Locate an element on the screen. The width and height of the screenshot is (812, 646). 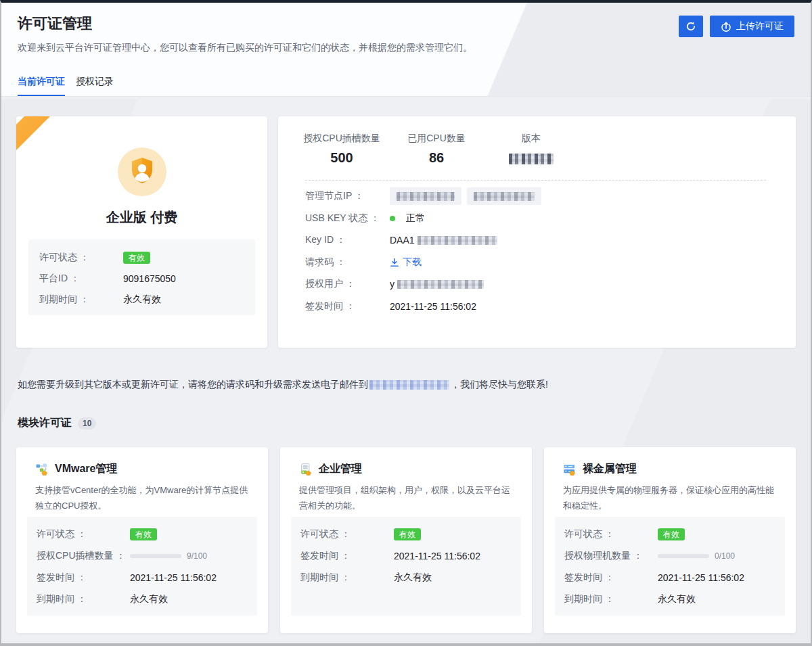
key-id-row: Key ID ： DAA1 is located at coordinates (543, 241).